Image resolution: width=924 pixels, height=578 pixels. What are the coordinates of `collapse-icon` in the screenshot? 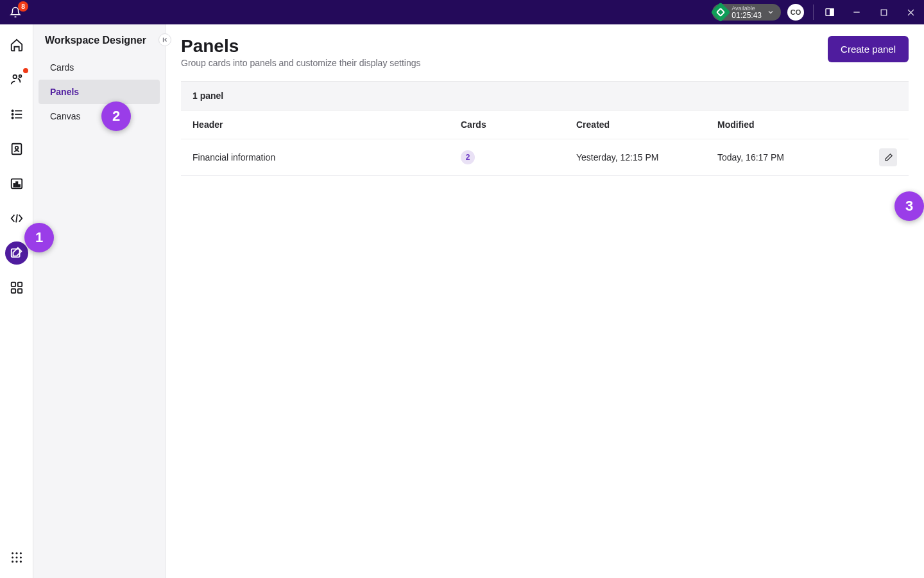 It's located at (165, 40).